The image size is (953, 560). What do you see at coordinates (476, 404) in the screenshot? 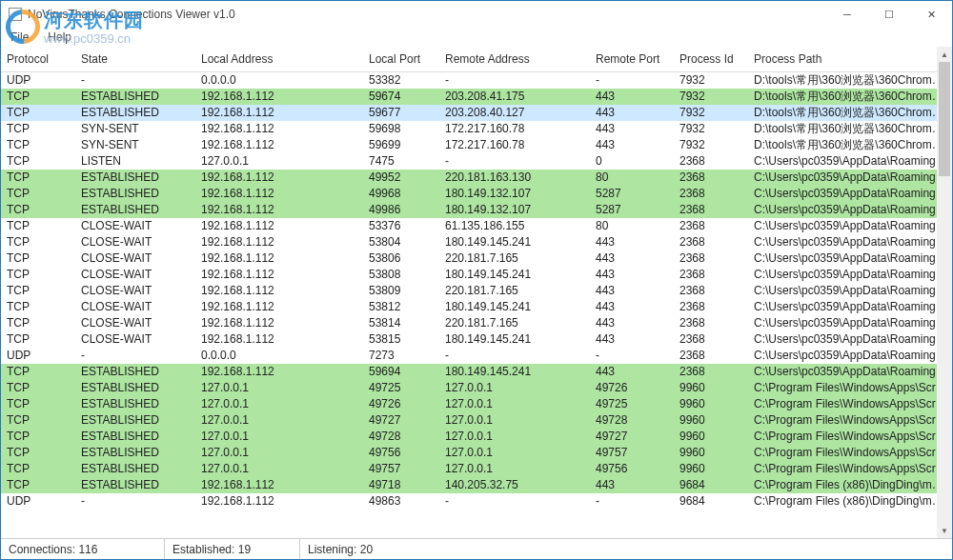
I see `table-row: TCPESTABLISHED127.0.0.149726127.0.0.1497…` at bounding box center [476, 404].